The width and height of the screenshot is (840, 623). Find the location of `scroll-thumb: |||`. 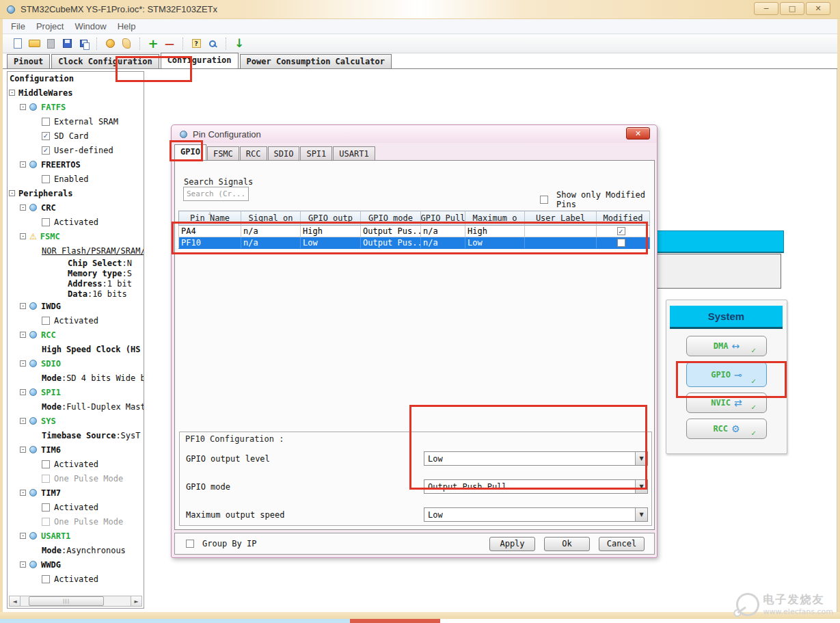

scroll-thumb: ||| is located at coordinates (66, 601).